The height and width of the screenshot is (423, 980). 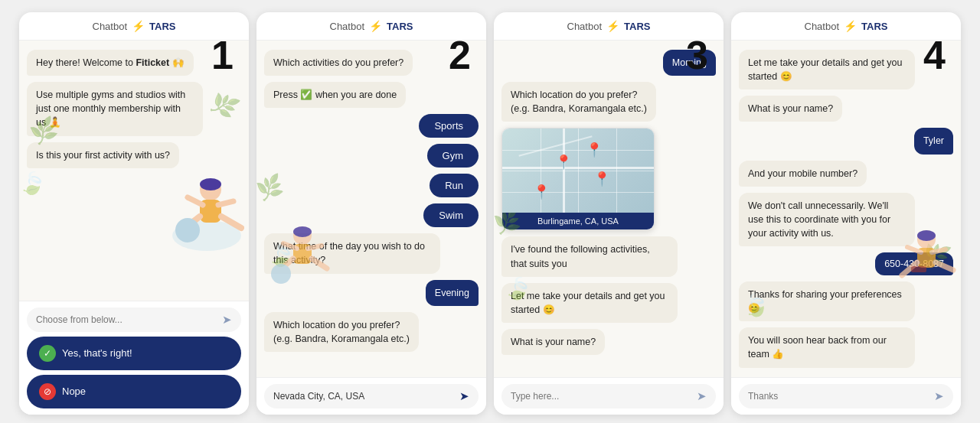 What do you see at coordinates (341, 332) in the screenshot?
I see `message-location: Which location do you prefer?(e.g. Bandr…` at bounding box center [341, 332].